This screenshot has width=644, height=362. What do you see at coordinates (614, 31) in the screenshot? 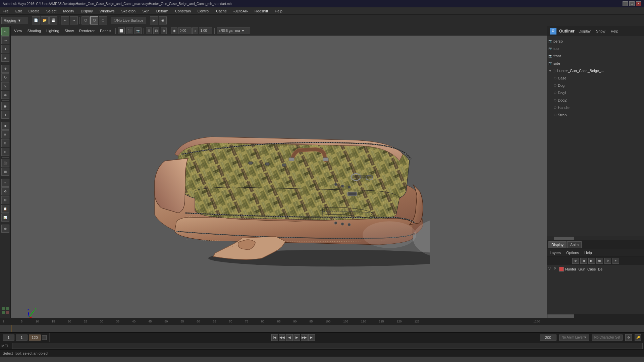
I see `outliner-help-menu: Help` at bounding box center [614, 31].